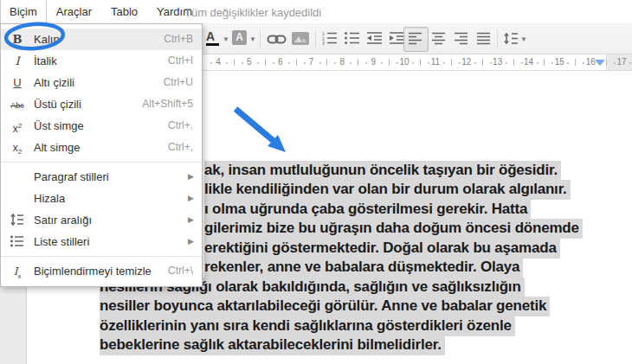 The width and height of the screenshot is (632, 364). I want to click on menu-item-sat-r-aral: Satır aralığı▶, so click(101, 220).